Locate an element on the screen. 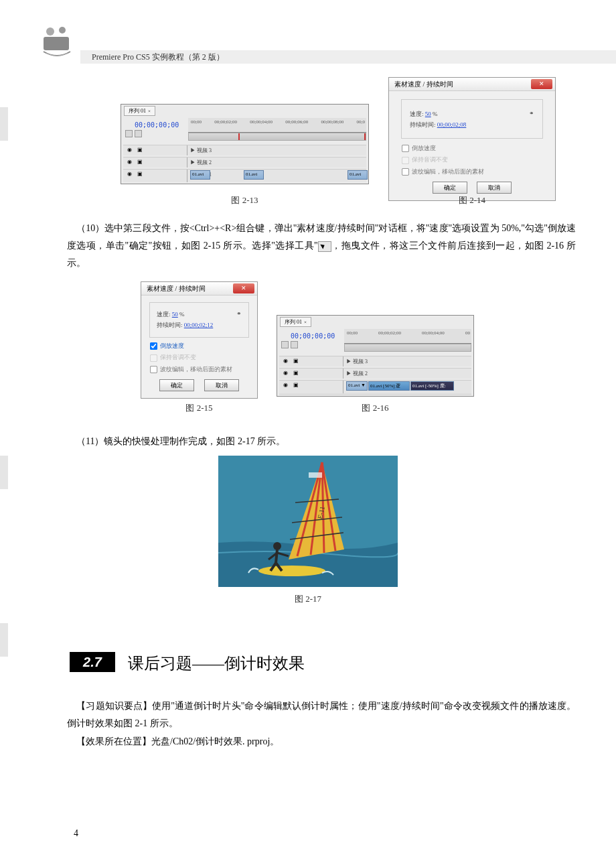 The height and width of the screenshot is (859, 616). selection-tool-icon is located at coordinates (325, 247).